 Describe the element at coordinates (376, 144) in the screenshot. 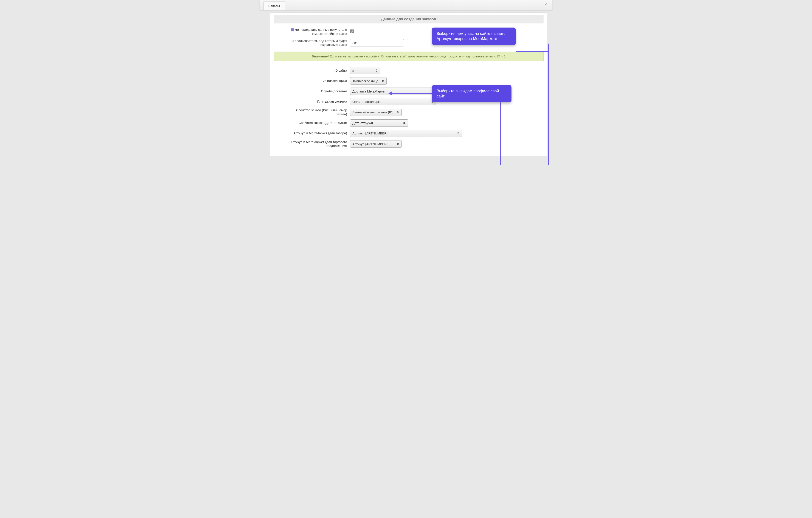

I see `select-sku-offer: Артикул [ARTNUMBER]` at that location.